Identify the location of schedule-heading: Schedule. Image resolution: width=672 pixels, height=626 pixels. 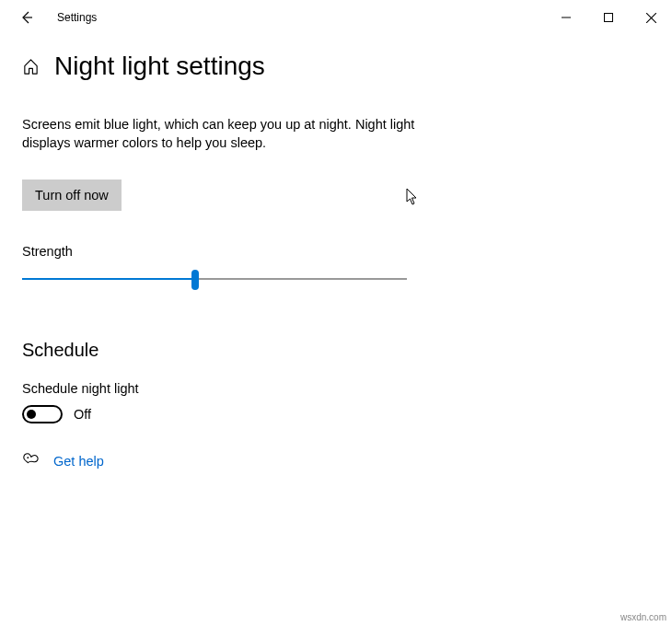
(336, 350).